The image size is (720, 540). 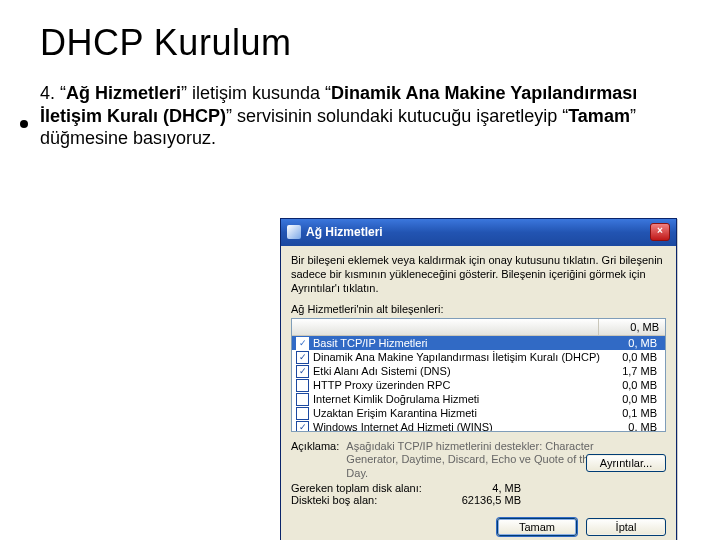 I want to click on list-item: HTTP Proxy üzerinden RPC0,0 MB, so click(x=478, y=385).